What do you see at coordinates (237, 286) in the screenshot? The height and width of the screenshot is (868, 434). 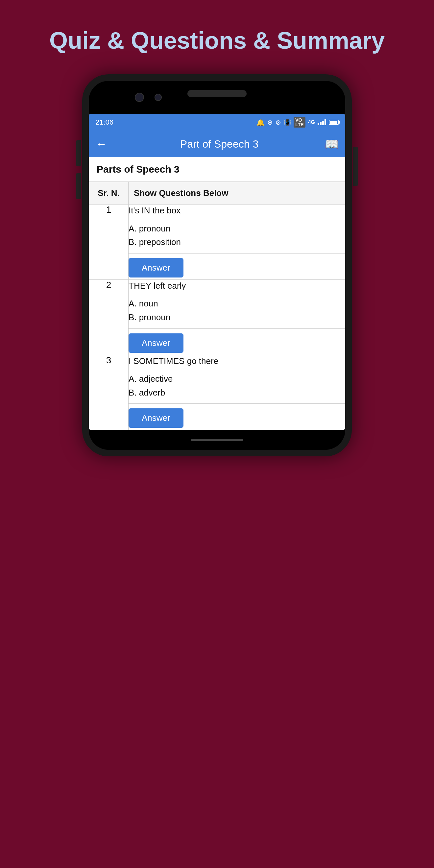 I see `question-text: THEY left early` at bounding box center [237, 286].